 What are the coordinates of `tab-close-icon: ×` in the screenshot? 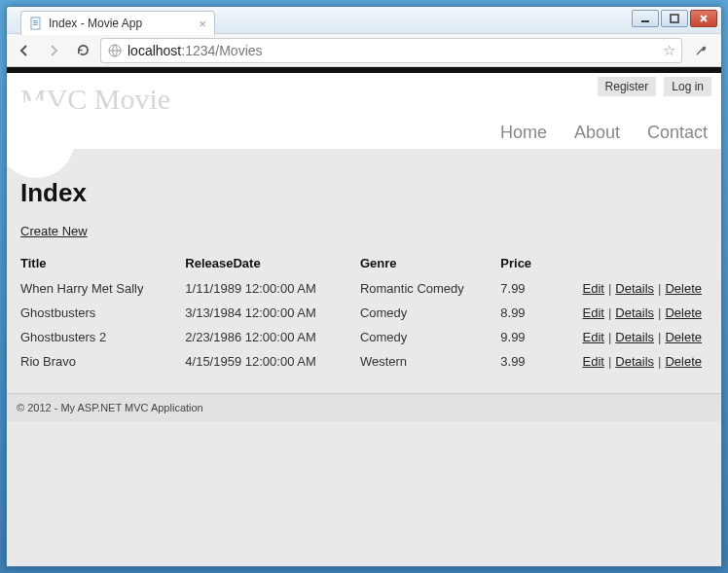 It's located at (202, 23).